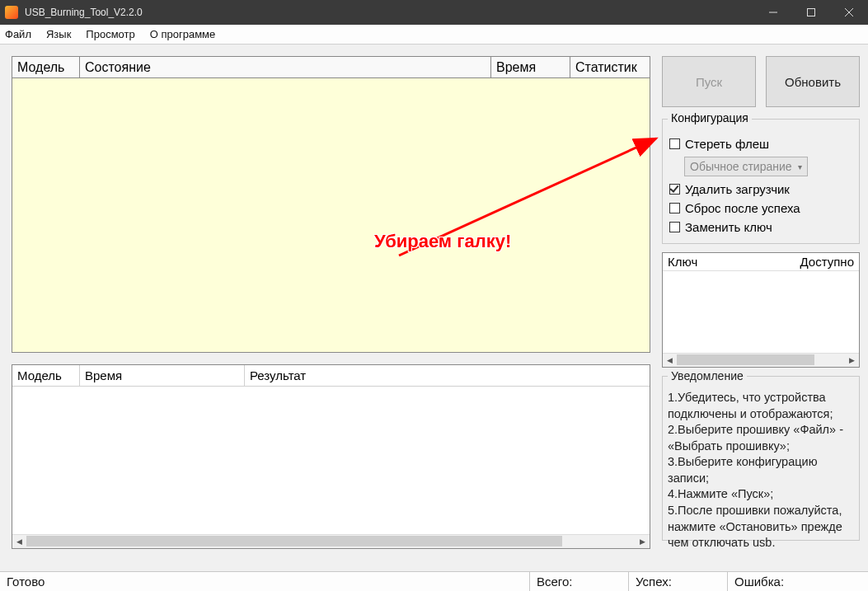 The height and width of the screenshot is (591, 868). I want to click on key-list-body, so click(761, 312).